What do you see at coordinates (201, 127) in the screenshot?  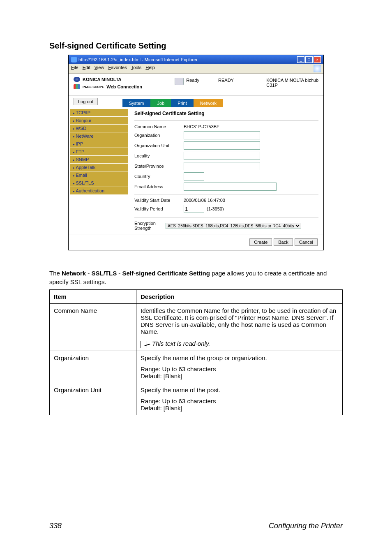 I see `value-common-name: BHC31P-C753BF` at bounding box center [201, 127].